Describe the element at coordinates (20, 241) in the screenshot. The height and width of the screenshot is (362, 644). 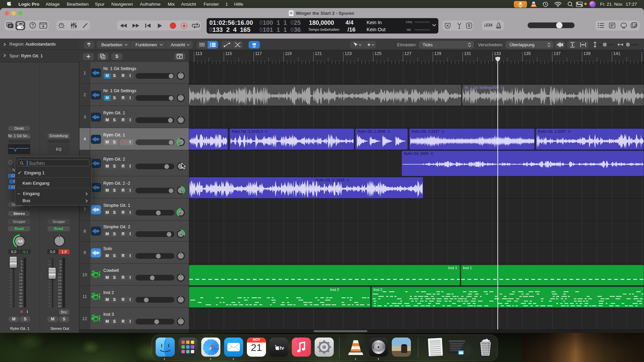
I see `svg-text: -64` at that location.